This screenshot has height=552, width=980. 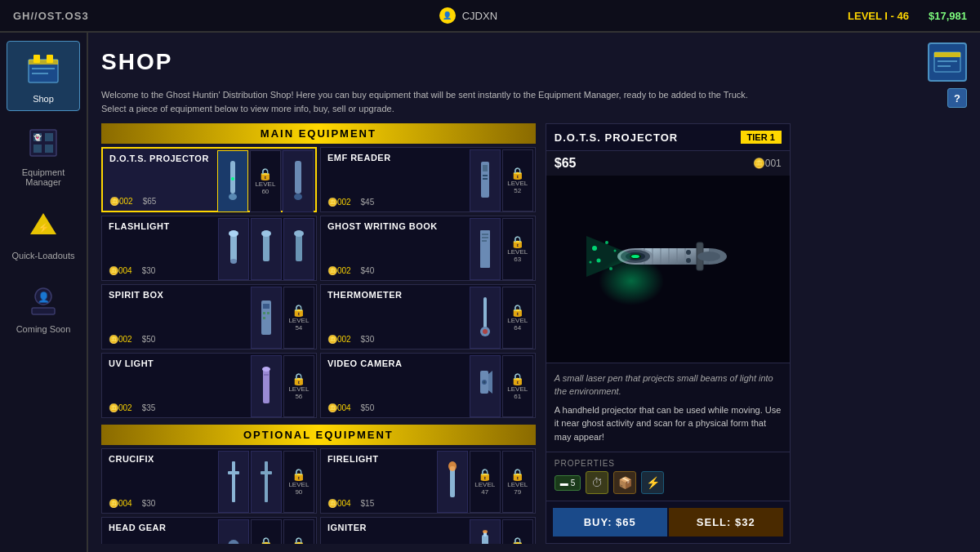 I want to click on sidebar-item-quick-loadouts: ⚡ Quick-Loadouts, so click(x=43, y=233).